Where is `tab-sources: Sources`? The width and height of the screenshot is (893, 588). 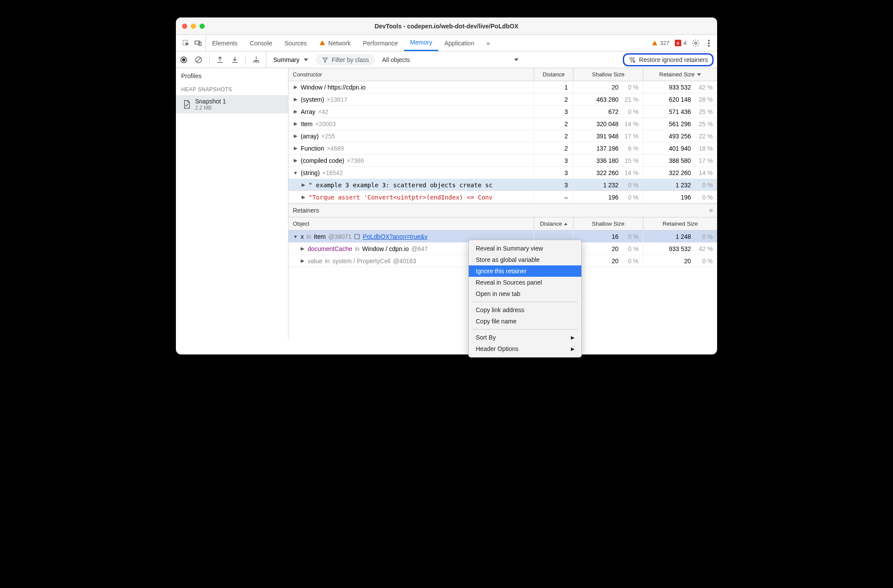 tab-sources: Sources is located at coordinates (296, 43).